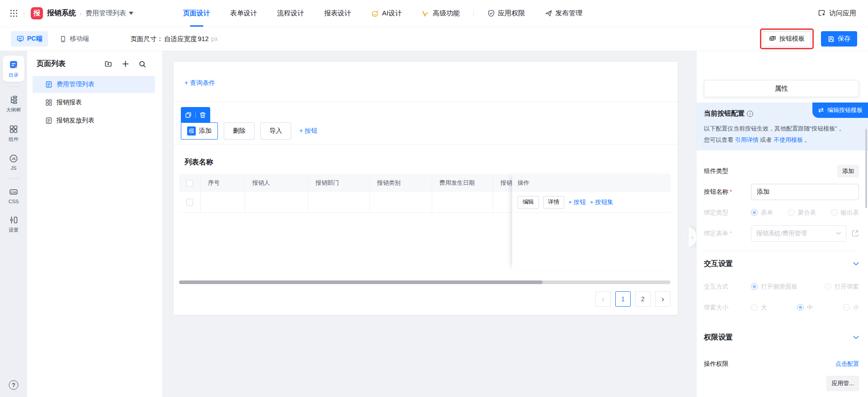 This screenshot has width=868, height=397. I want to click on tab-ai-design: AI设计, so click(387, 14).